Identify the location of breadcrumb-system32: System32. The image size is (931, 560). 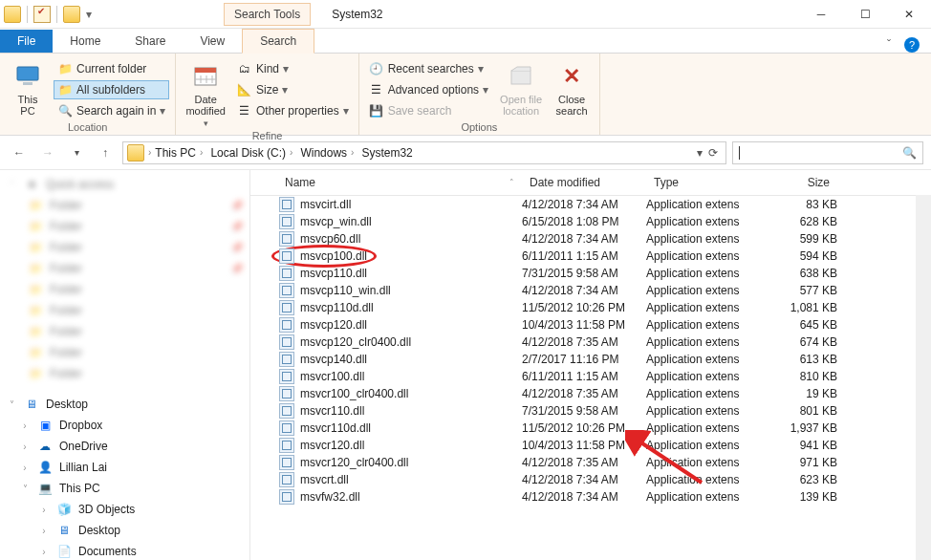
(386, 153).